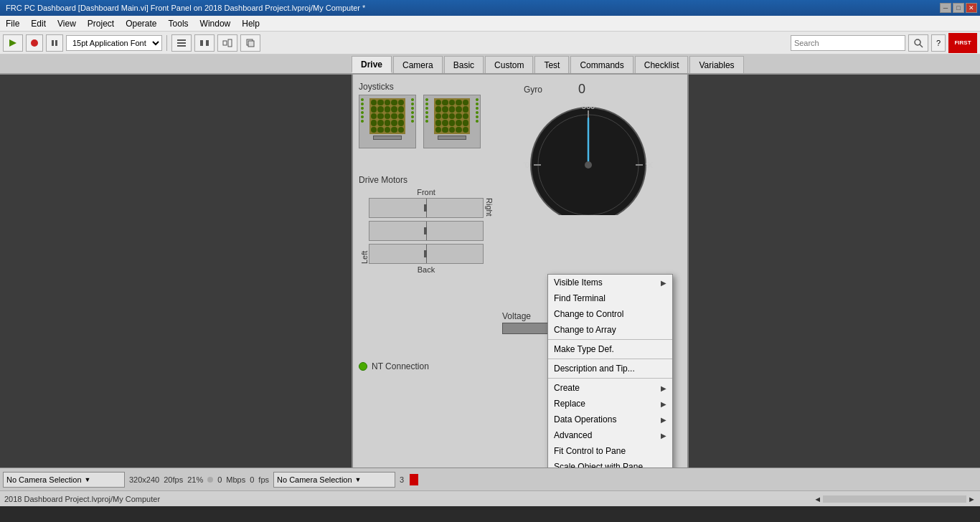 The image size is (980, 522). What do you see at coordinates (661, 65) in the screenshot?
I see `tab-checklist: Checklist` at bounding box center [661, 65].